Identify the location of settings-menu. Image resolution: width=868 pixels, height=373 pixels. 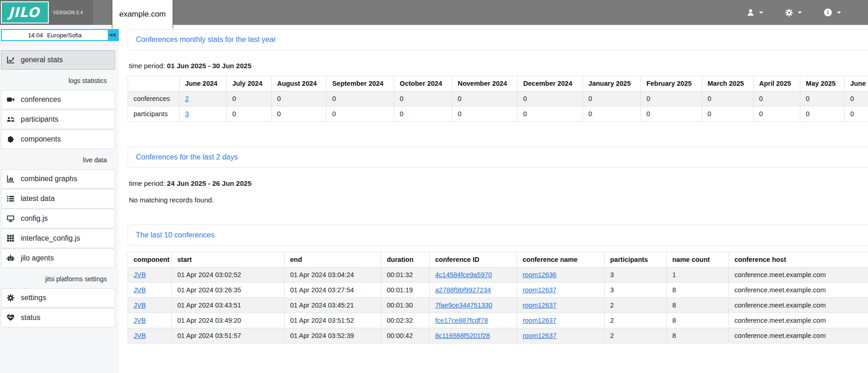
(793, 13).